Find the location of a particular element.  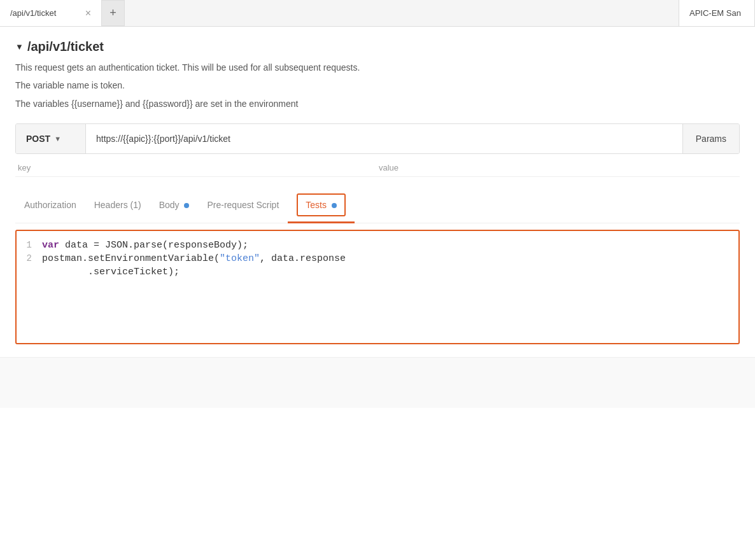

tab-label: /api/v1/ticket is located at coordinates (33, 13).